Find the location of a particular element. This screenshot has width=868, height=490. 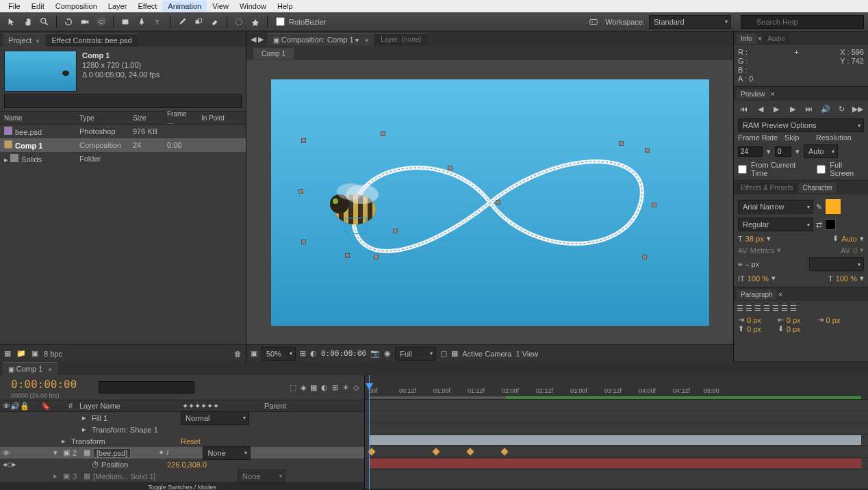

tab-effect-controls: Effect Controls: bee.psd is located at coordinates (92, 40).